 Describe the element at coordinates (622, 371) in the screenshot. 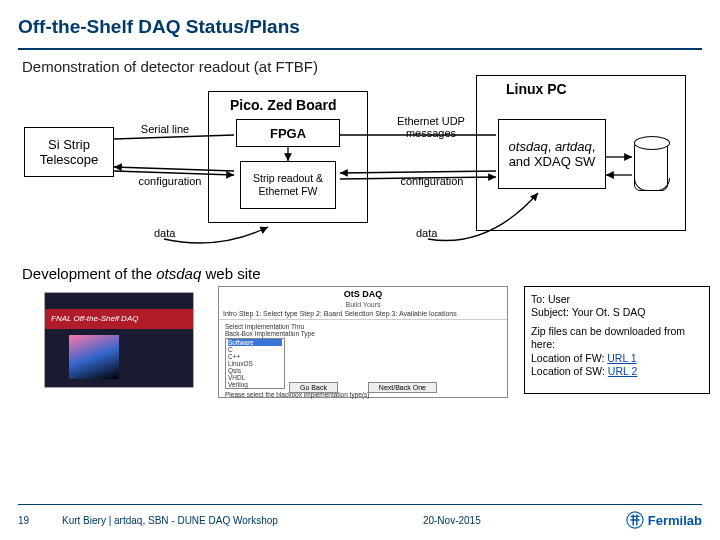

I see `link-sw-url: URL 2` at that location.